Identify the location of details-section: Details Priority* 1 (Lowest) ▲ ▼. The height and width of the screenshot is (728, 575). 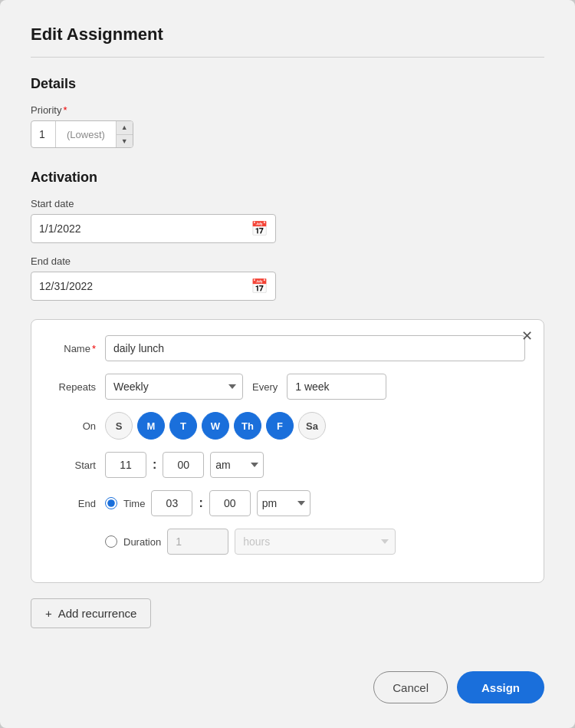
(288, 123).